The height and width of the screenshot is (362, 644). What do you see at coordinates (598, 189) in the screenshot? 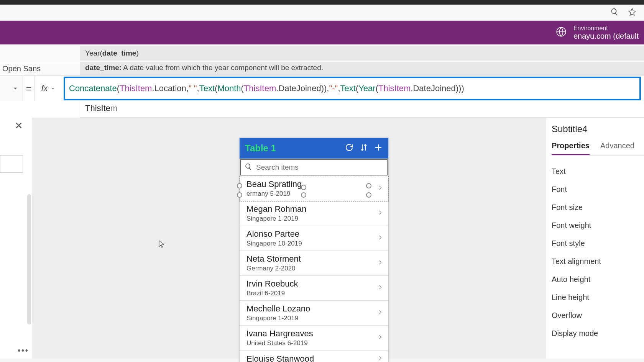
I see `property-row: Font` at bounding box center [598, 189].